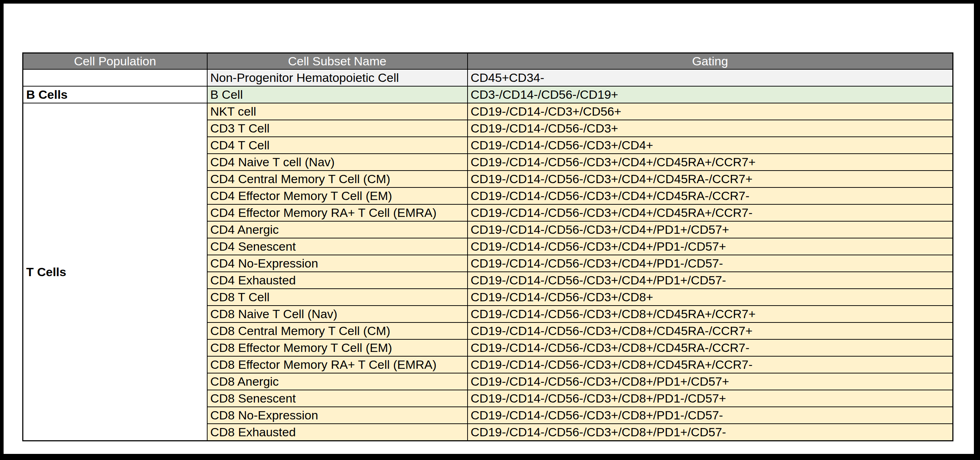 Image resolution: width=980 pixels, height=460 pixels. What do you see at coordinates (710, 247) in the screenshot?
I see `gating-cell: CD19-/CD14-/CD56-/CD3+/CD4+/PD1-/CD57+` at bounding box center [710, 247].